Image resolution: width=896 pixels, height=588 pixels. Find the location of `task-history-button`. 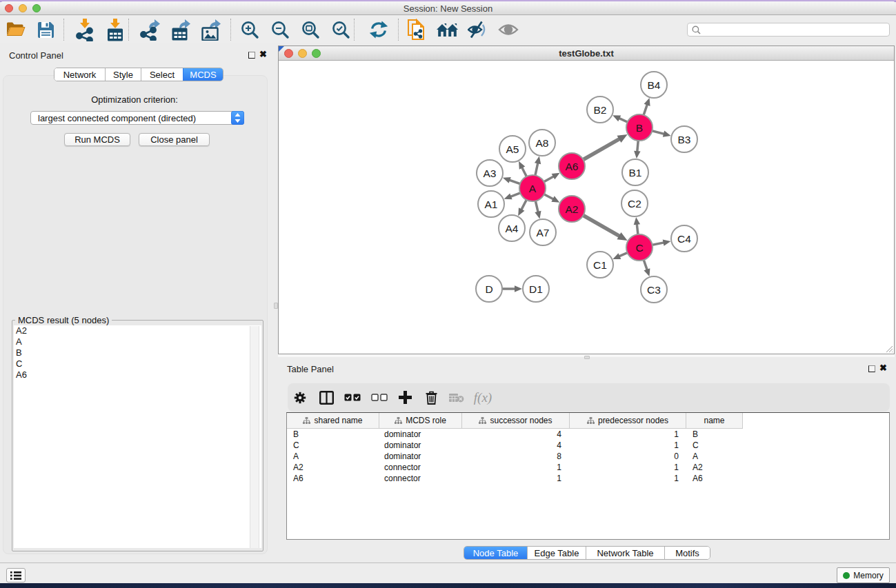

task-history-button is located at coordinates (16, 575).